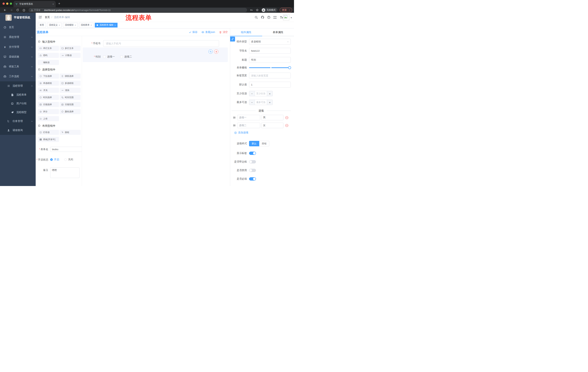  I want to click on traffic-light-close, so click(3, 3).